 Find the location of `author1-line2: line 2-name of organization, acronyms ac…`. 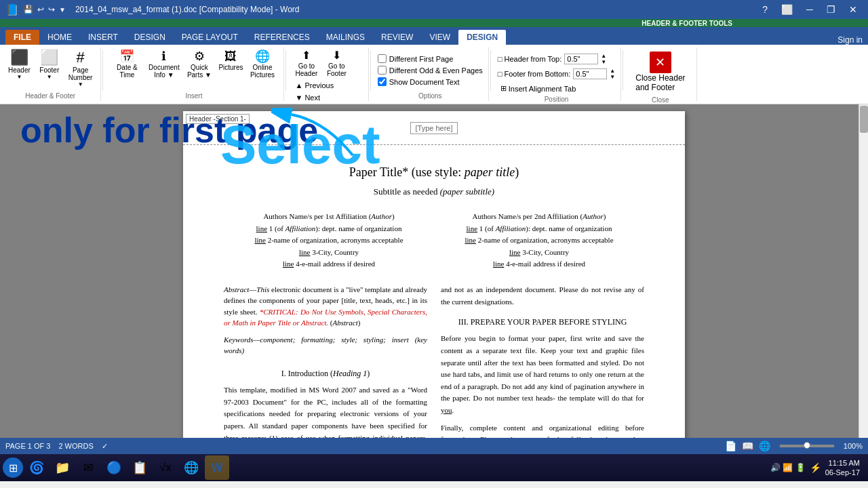

author1-line2: line 2-name of organization, acronyms ac… is located at coordinates (328, 241).